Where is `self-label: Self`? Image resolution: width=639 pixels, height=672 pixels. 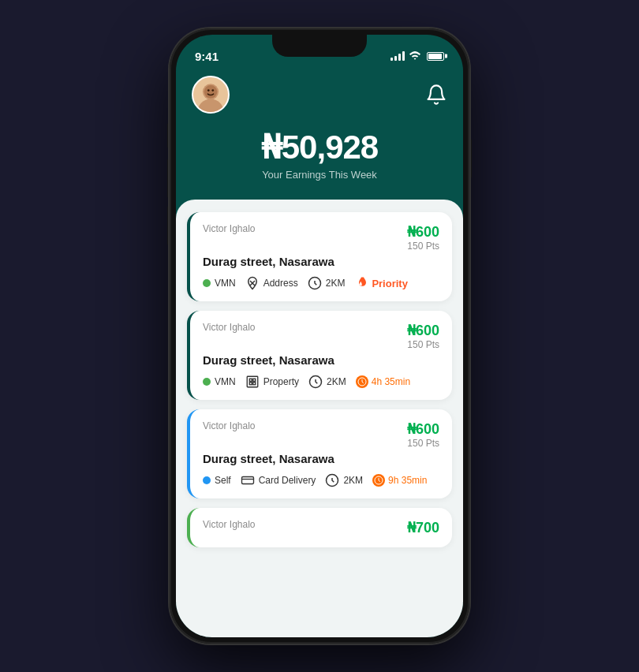 self-label: Self is located at coordinates (222, 480).